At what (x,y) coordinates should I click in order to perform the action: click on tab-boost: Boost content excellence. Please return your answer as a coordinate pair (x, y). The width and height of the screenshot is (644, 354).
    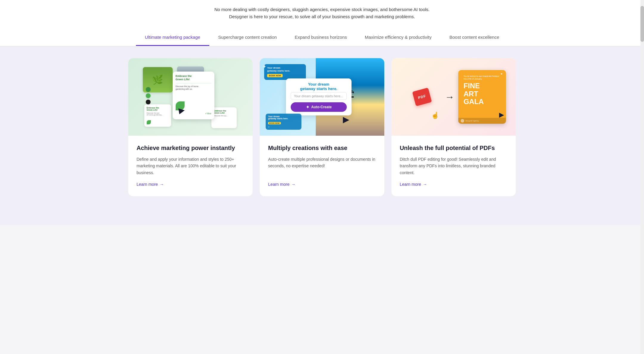
    Looking at the image, I should click on (475, 38).